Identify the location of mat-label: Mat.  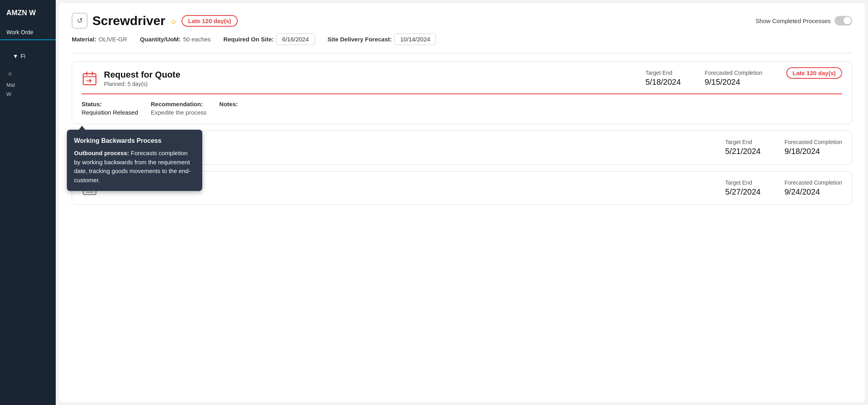
(28, 85).